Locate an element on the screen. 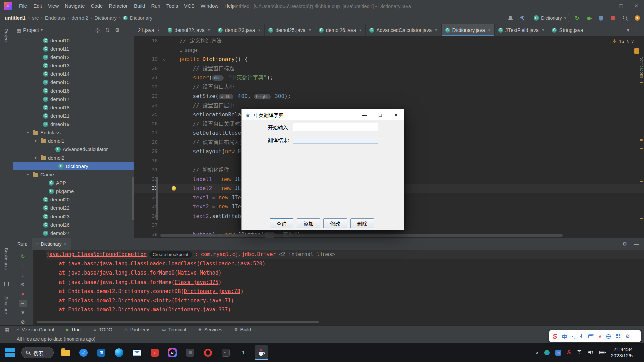 The height and width of the screenshot is (362, 644). rerun-icon: ↻ is located at coordinates (23, 256).